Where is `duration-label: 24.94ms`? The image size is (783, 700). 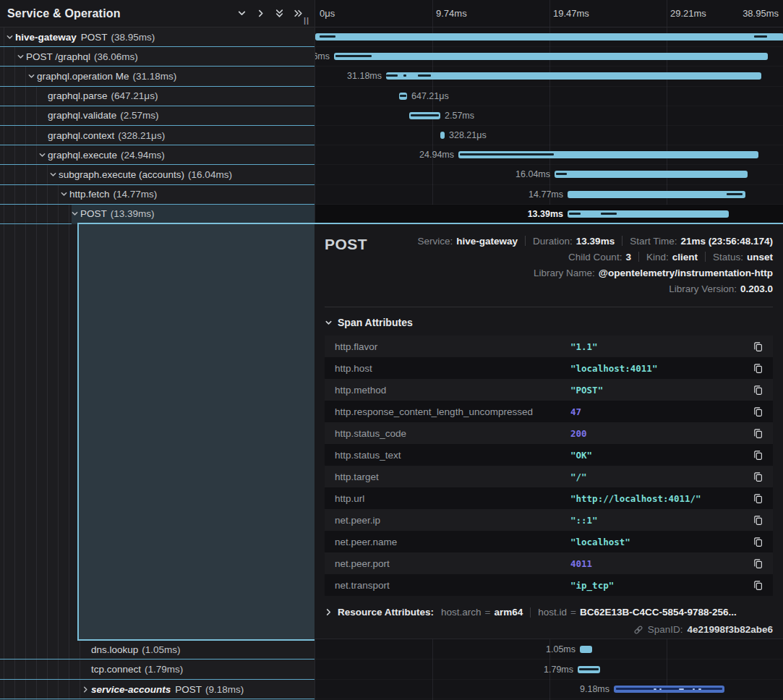 duration-label: 24.94ms is located at coordinates (437, 155).